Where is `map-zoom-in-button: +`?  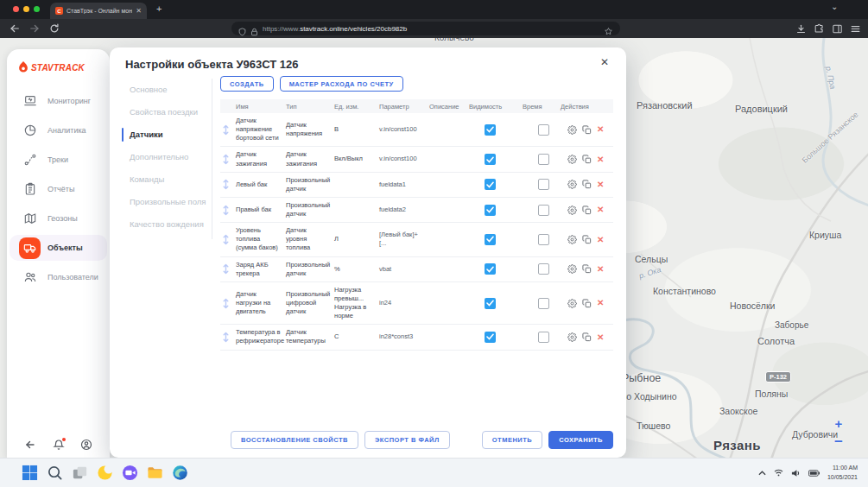
map-zoom-in-button: + is located at coordinates (839, 424).